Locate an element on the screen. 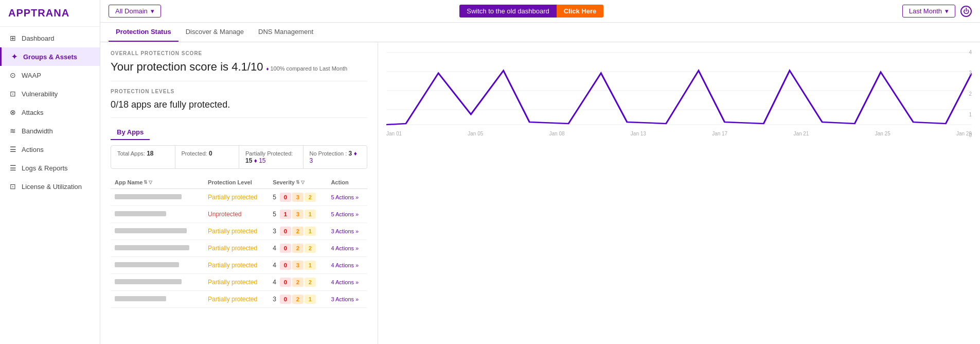 Image resolution: width=980 pixels, height=344 pixels. protection-levels-label: PROTECTION LEVELS is located at coordinates (239, 92).